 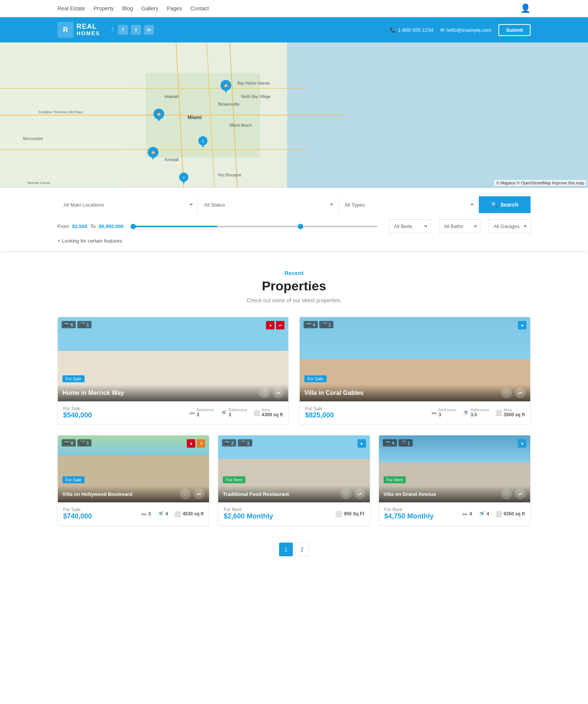 I want to click on bed-label-1: Bedrooms, so click(x=206, y=410).